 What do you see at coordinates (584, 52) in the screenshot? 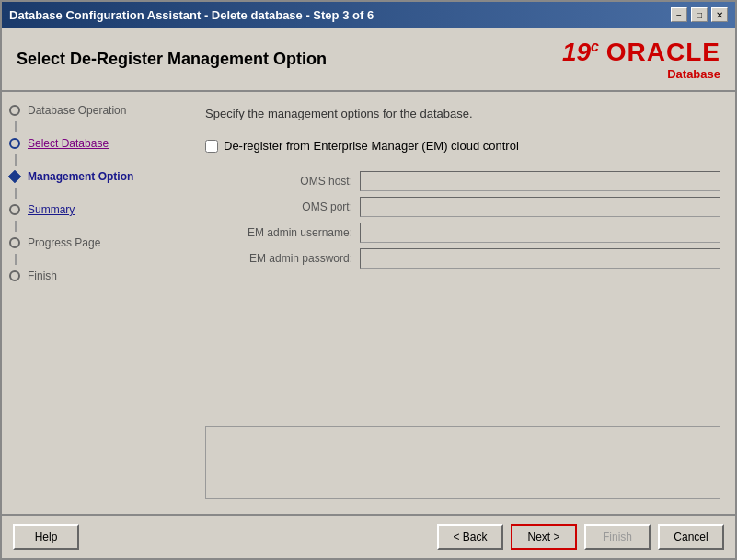
I see `oracle-version: 19c` at bounding box center [584, 52].